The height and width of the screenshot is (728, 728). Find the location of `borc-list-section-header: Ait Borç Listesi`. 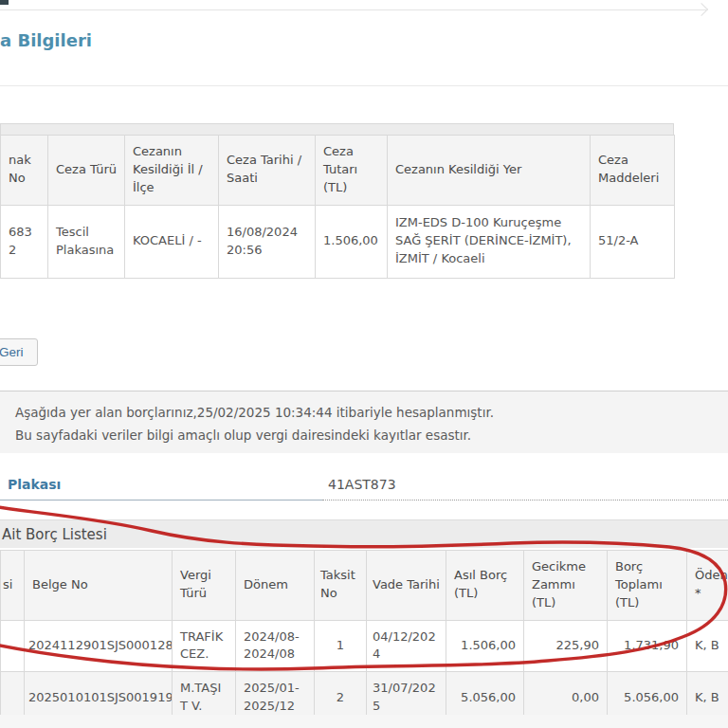

borc-list-section-header: Ait Borç Listesi is located at coordinates (364, 534).